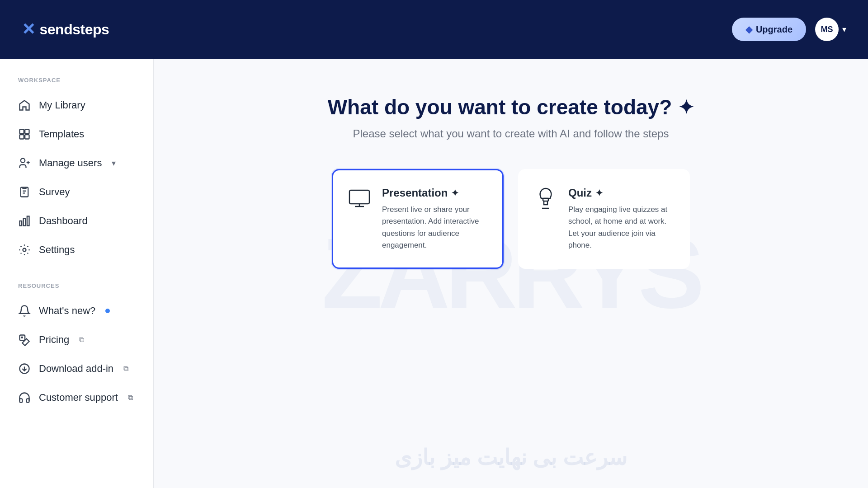  What do you see at coordinates (54, 192) in the screenshot?
I see `sidebar-item-label: Survey` at bounding box center [54, 192].